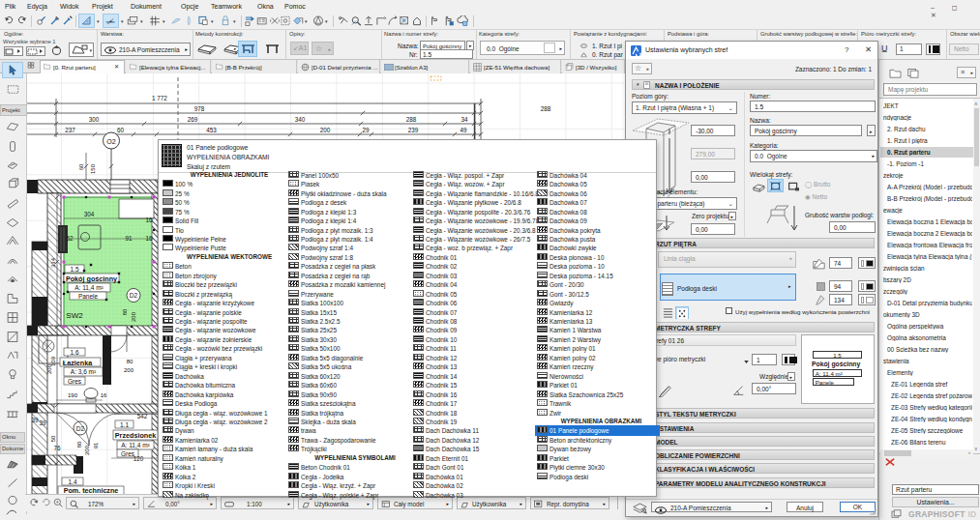 The image size is (980, 520). Describe the element at coordinates (74, 315) in the screenshot. I see `svg-text: SW2` at that location.